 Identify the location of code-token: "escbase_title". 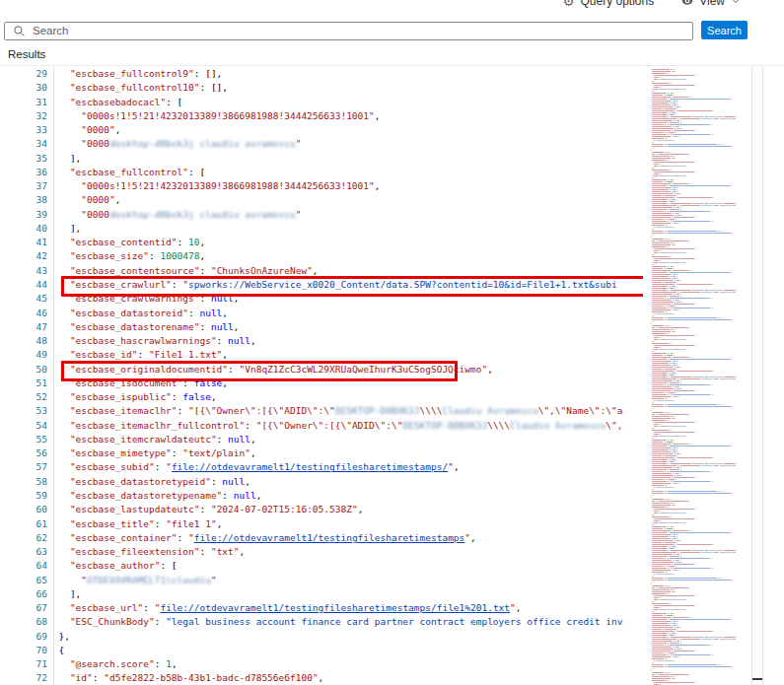
(112, 524).